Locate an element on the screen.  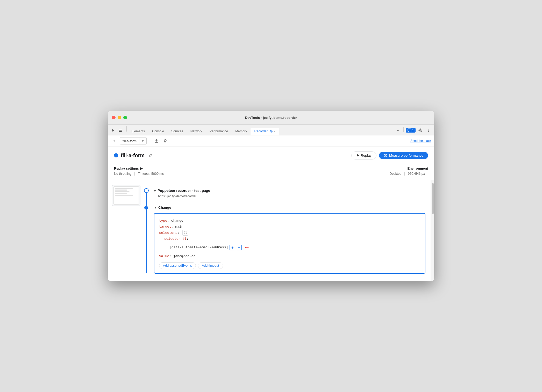
settings-right: Environment Desktop 960×546 px is located at coordinates (409, 171).